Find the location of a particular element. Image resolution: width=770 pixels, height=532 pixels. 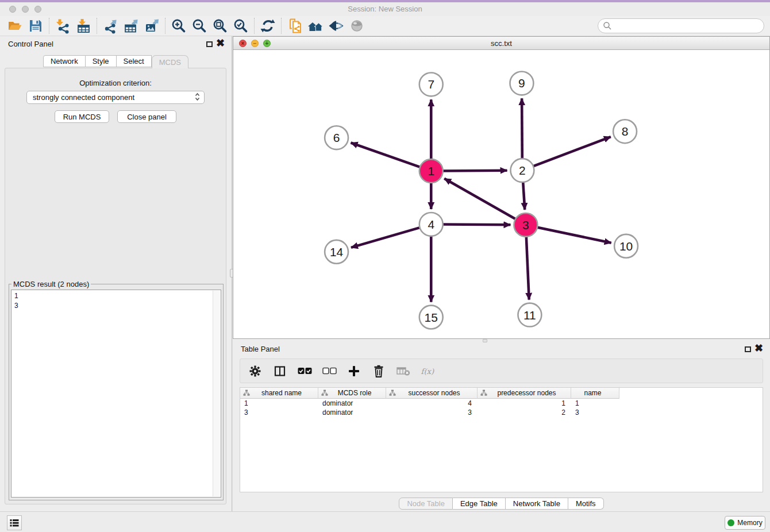

titlebar: Session: New Session is located at coordinates (385, 9).